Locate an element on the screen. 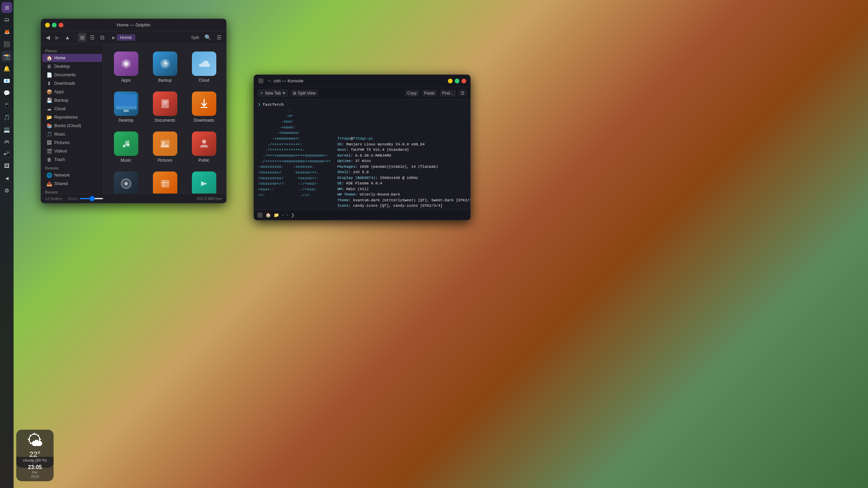  file-item-videos: Videos is located at coordinates (204, 181).